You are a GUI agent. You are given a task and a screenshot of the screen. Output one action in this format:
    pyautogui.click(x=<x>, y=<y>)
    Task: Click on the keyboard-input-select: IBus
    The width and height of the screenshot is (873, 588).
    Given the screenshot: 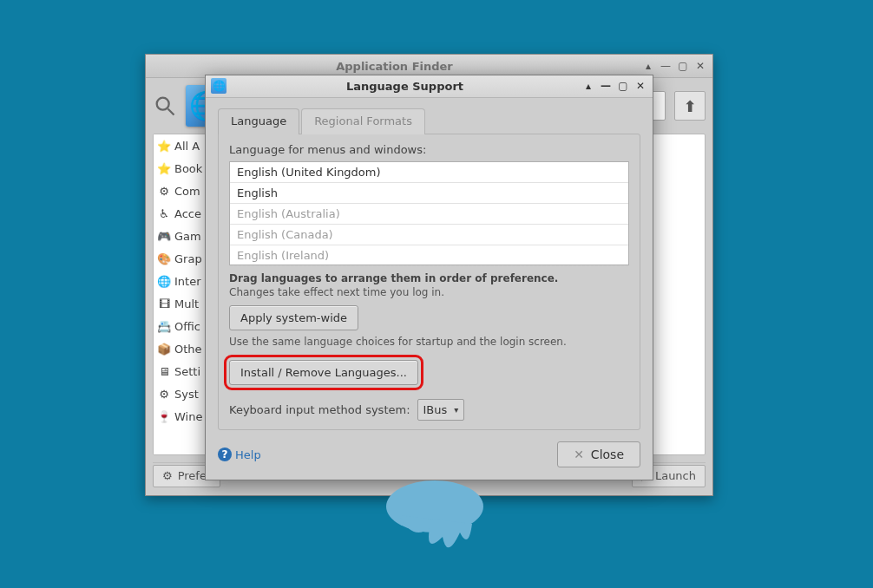 What is the action you would take?
    pyautogui.click(x=441, y=409)
    